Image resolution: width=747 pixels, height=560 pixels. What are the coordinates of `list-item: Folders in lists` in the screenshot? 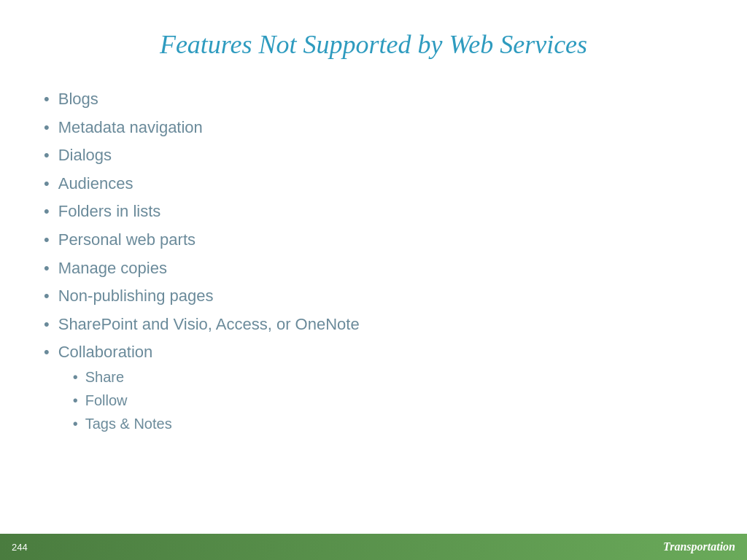 It's located at (374, 211).